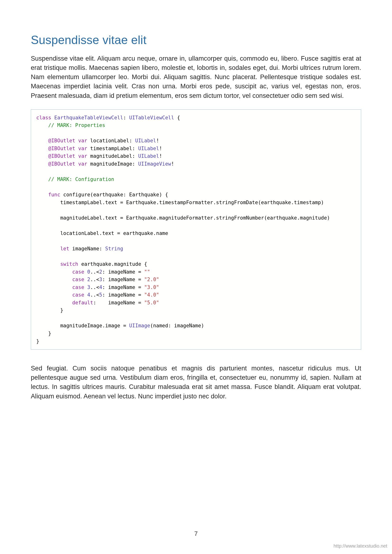 The width and height of the screenshot is (392, 554). What do you see at coordinates (177, 118) in the screenshot?
I see `code-token: {` at bounding box center [177, 118].